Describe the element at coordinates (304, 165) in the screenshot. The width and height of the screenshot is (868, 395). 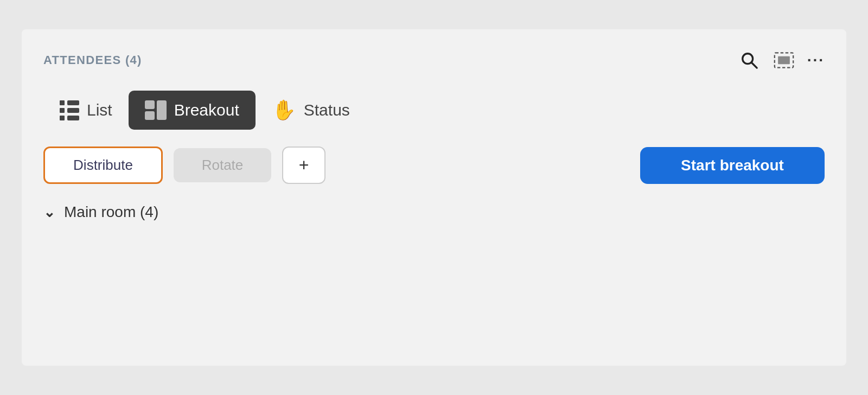
I see `add-room-button: +` at that location.